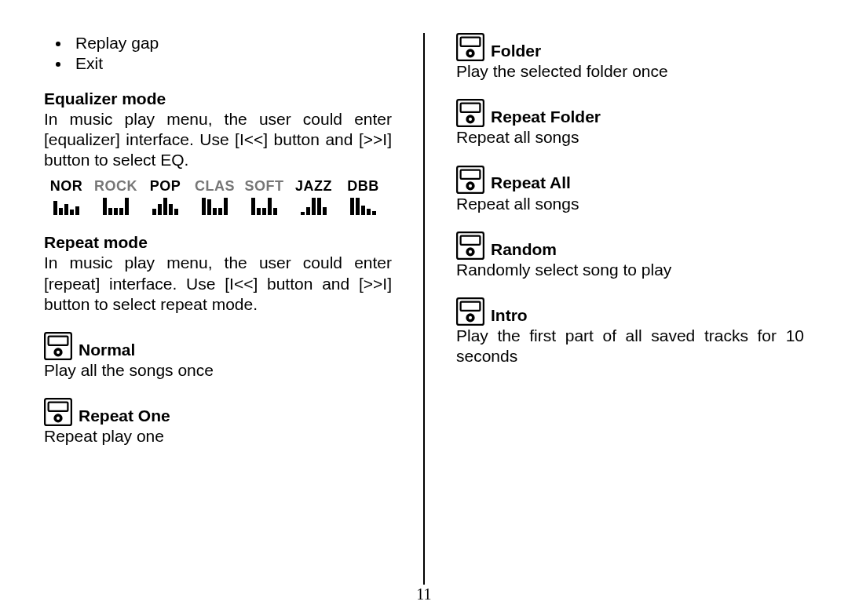  Describe the element at coordinates (116, 196) in the screenshot. I see `eq-preset: ROCK` at that location.